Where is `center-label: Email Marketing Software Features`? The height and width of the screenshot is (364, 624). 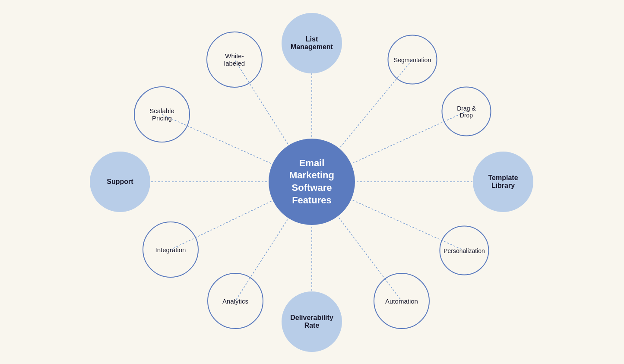 center-label: Email Marketing Software Features is located at coordinates (312, 182).